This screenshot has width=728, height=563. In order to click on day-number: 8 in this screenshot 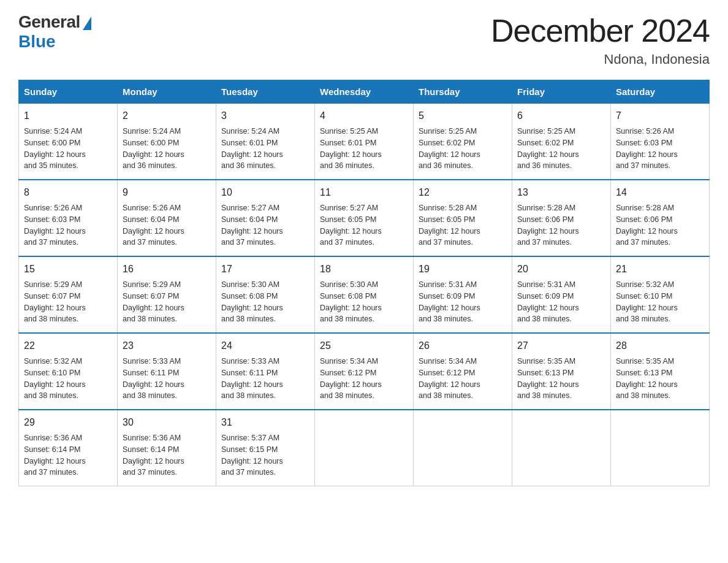, I will do `click(68, 193)`.